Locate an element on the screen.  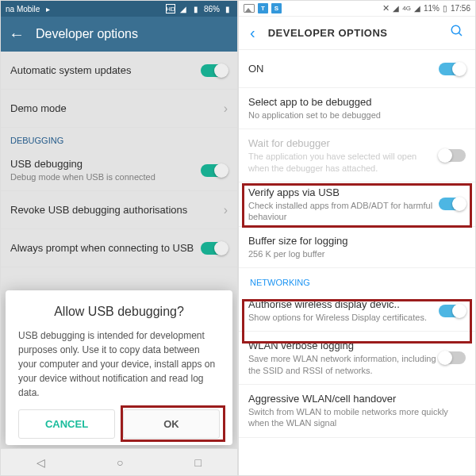
statusbar-left: na Mobile ▸ HD ◢ ▮ 86% ▮ is located at coordinates (119, 9).